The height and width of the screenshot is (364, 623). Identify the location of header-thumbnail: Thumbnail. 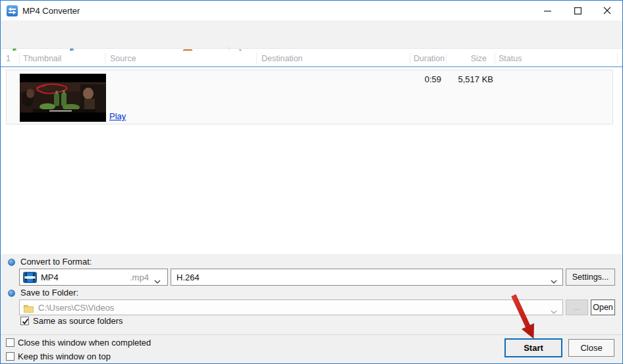
(42, 59).